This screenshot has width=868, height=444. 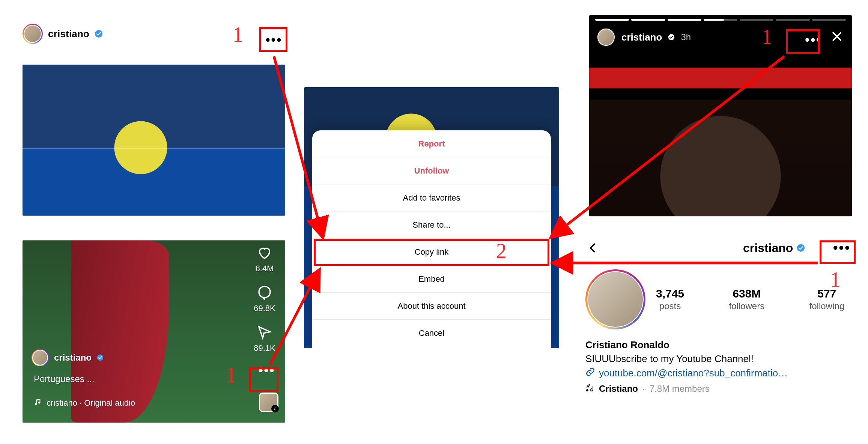 I want to click on profile-stat-following: 577 following, so click(x=827, y=299).